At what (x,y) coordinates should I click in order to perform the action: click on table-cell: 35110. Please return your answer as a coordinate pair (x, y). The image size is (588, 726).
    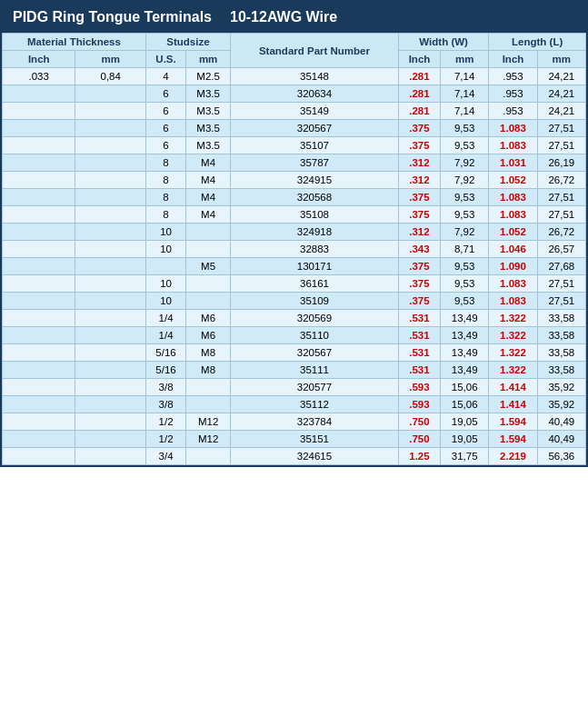
    Looking at the image, I should click on (314, 336).